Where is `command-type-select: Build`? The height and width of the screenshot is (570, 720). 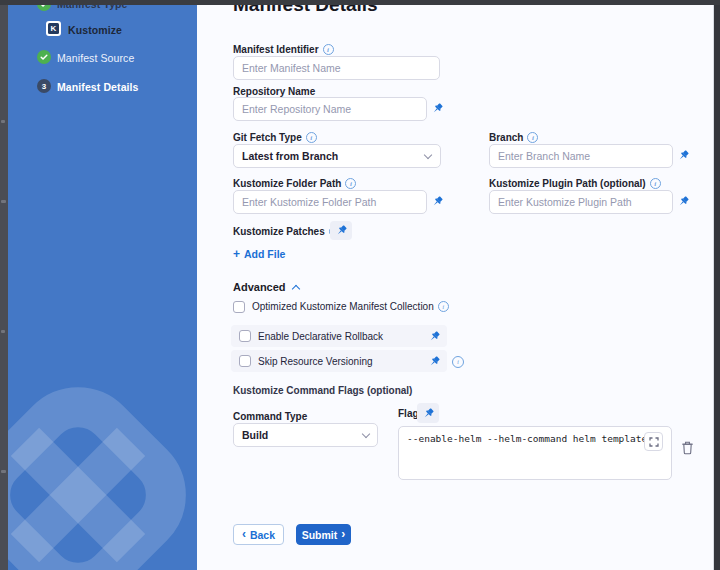 command-type-select: Build is located at coordinates (306, 435).